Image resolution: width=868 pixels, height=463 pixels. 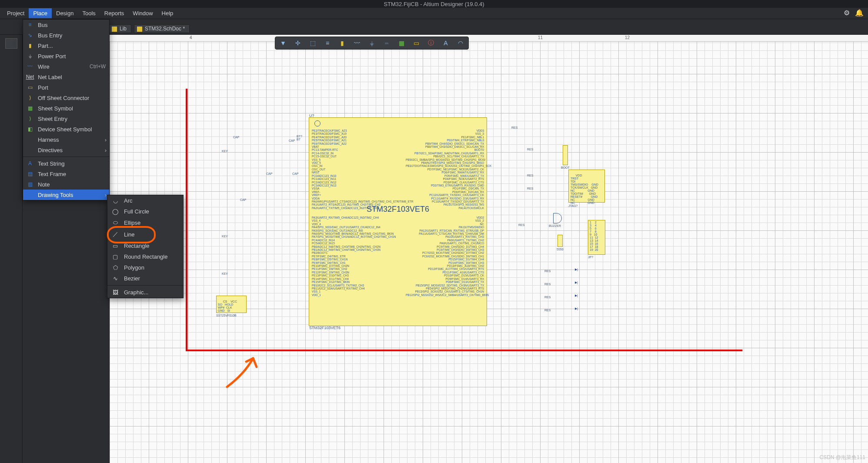 What do you see at coordinates (16, 13) in the screenshot?
I see `menu-project: Project` at bounding box center [16, 13].